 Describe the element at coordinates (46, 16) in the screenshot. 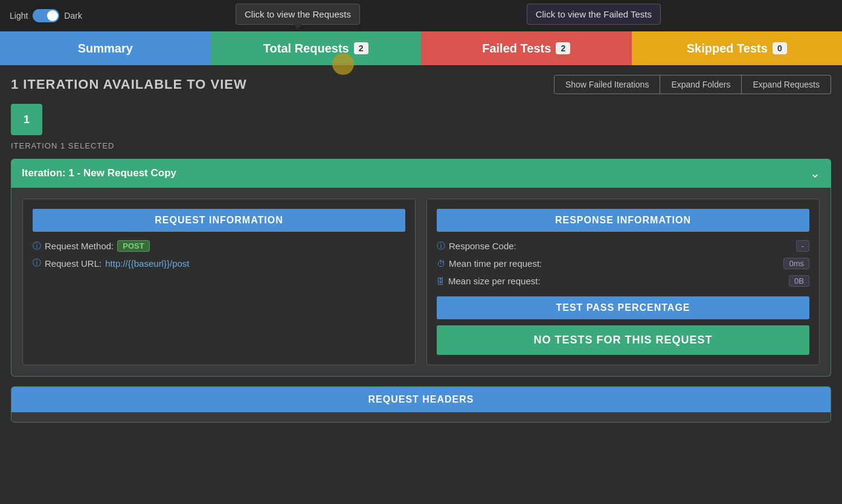

I see `theme-toggle: Light Dark` at that location.